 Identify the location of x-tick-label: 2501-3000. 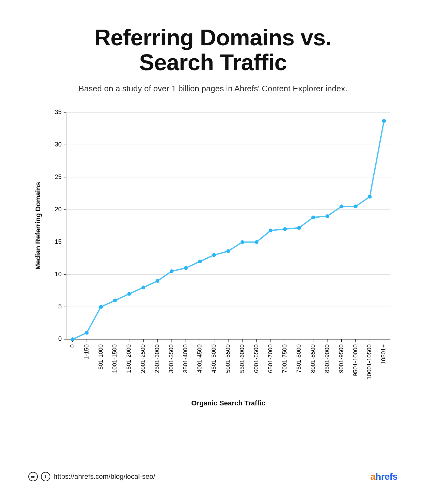
(157, 358).